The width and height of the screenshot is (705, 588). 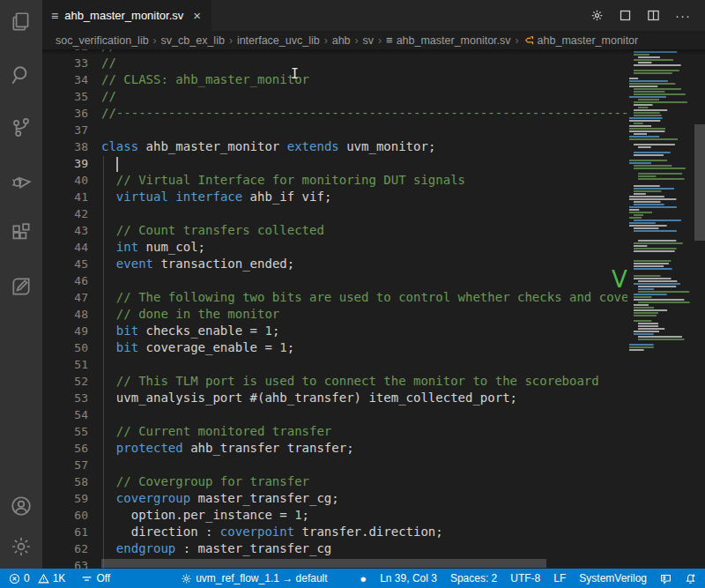 What do you see at coordinates (335, 414) in the screenshot?
I see `code-line: 54` at bounding box center [335, 414].